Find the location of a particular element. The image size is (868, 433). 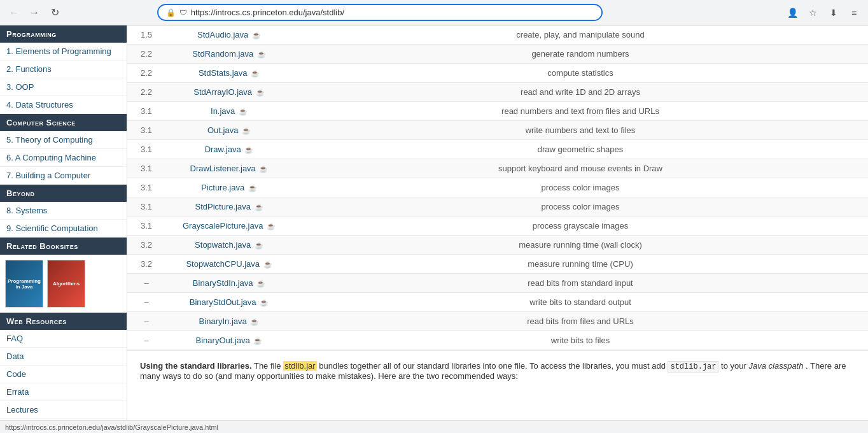

downloads-button: ⬇ is located at coordinates (834, 13).